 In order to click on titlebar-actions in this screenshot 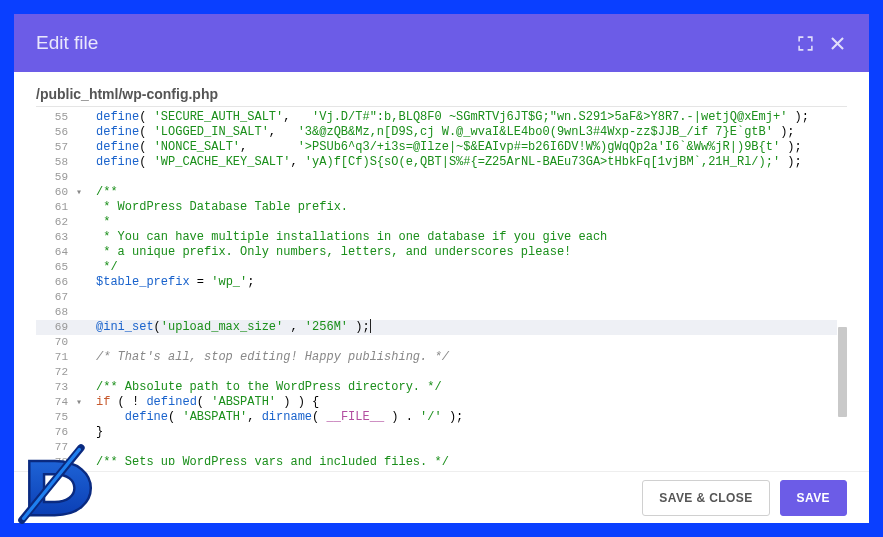, I will do `click(822, 44)`.